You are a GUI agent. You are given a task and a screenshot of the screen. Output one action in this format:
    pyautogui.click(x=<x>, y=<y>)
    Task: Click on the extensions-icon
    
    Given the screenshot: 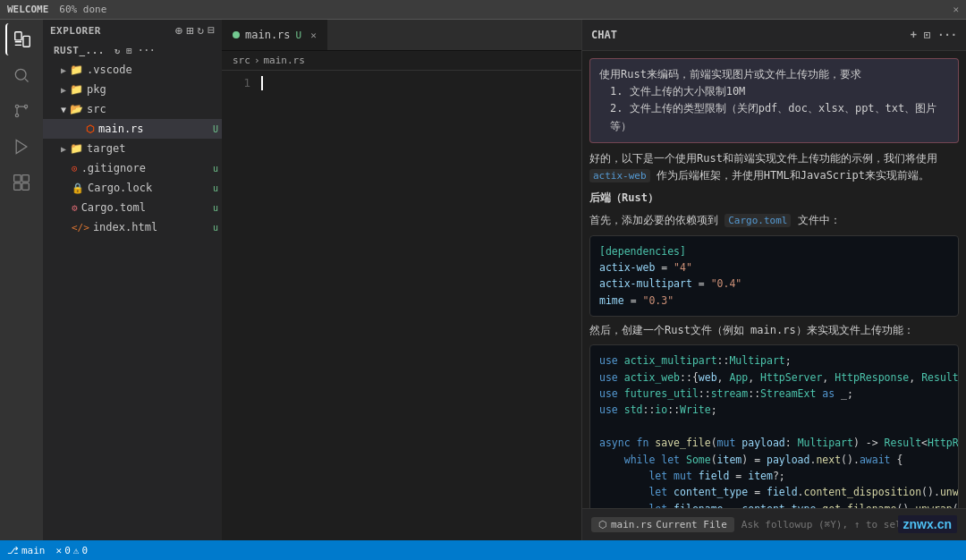 What is the action you would take?
    pyautogui.click(x=21, y=182)
    